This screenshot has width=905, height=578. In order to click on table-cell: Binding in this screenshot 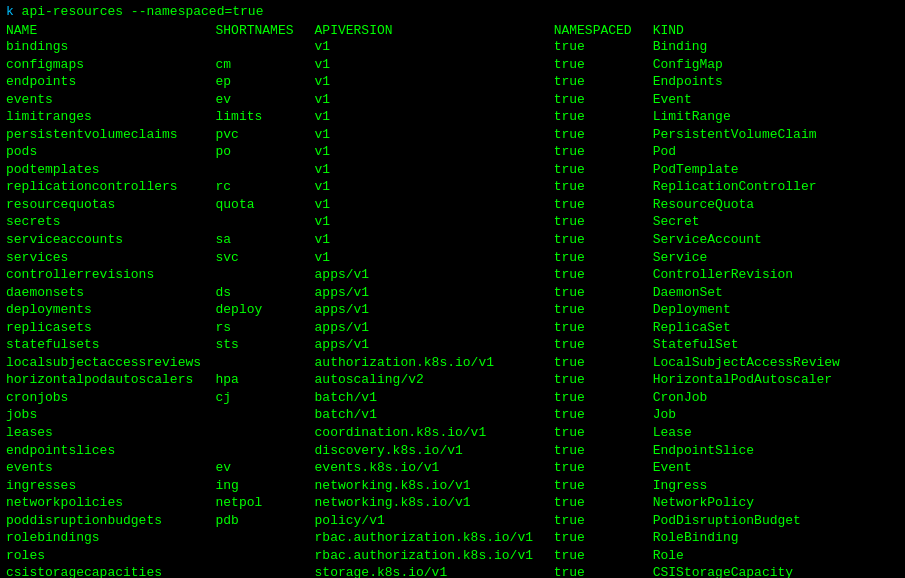, I will do `click(776, 47)`.